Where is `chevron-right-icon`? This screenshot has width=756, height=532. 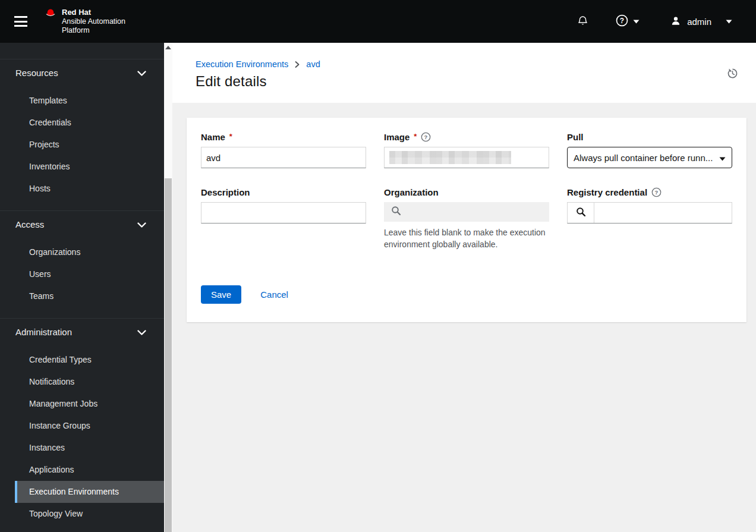
chevron-right-icon is located at coordinates (297, 64).